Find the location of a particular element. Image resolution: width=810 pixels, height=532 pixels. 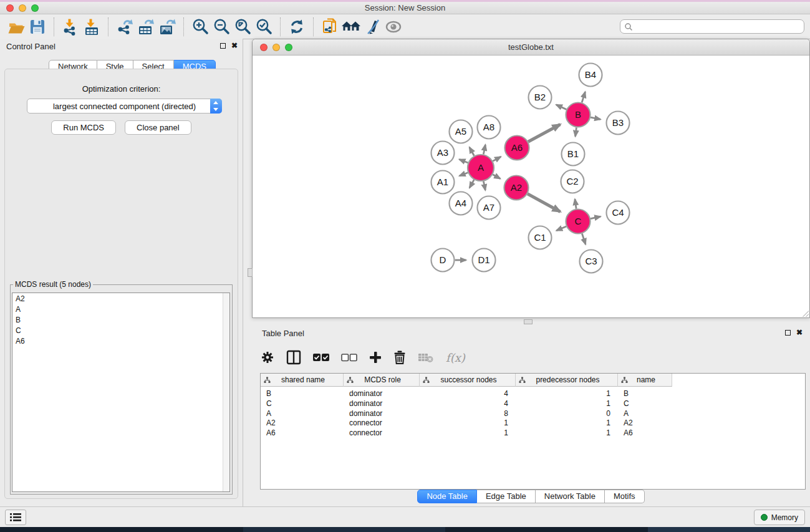

graph-edge-B-B3 is located at coordinates (595, 118).